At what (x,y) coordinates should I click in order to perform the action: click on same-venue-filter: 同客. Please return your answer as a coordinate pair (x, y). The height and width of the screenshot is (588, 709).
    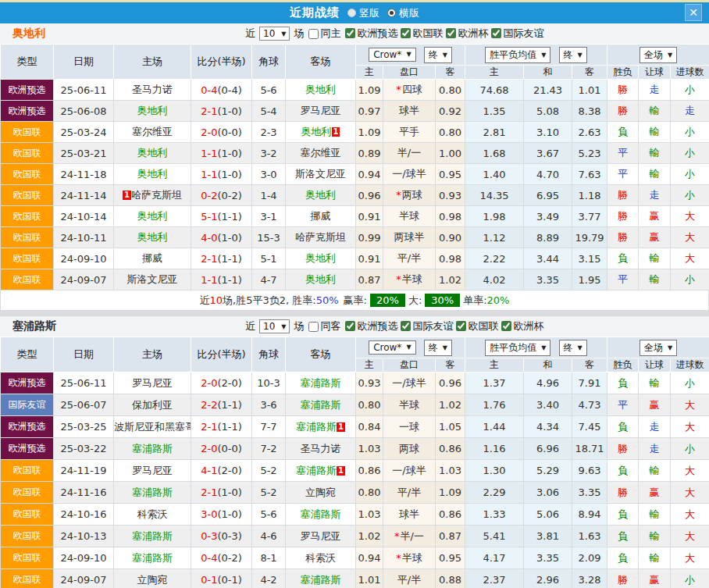
    Looking at the image, I should click on (323, 326).